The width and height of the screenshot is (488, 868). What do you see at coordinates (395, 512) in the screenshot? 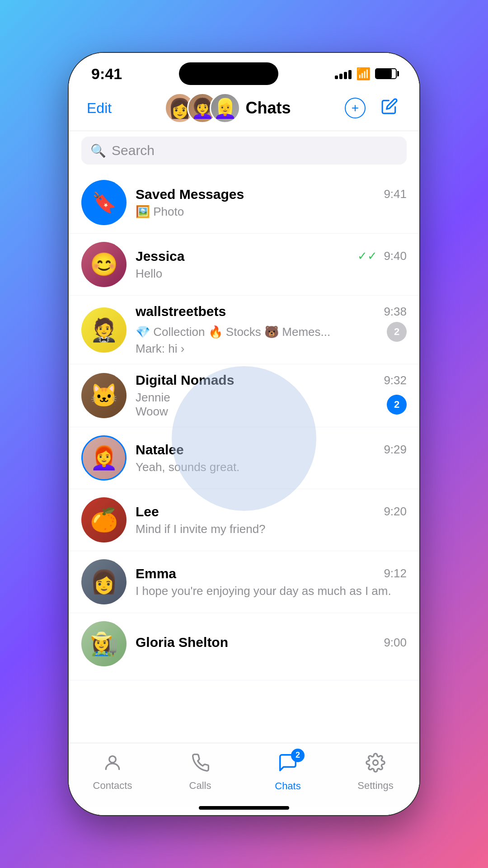
I see `chat-time: 9:20` at bounding box center [395, 512].